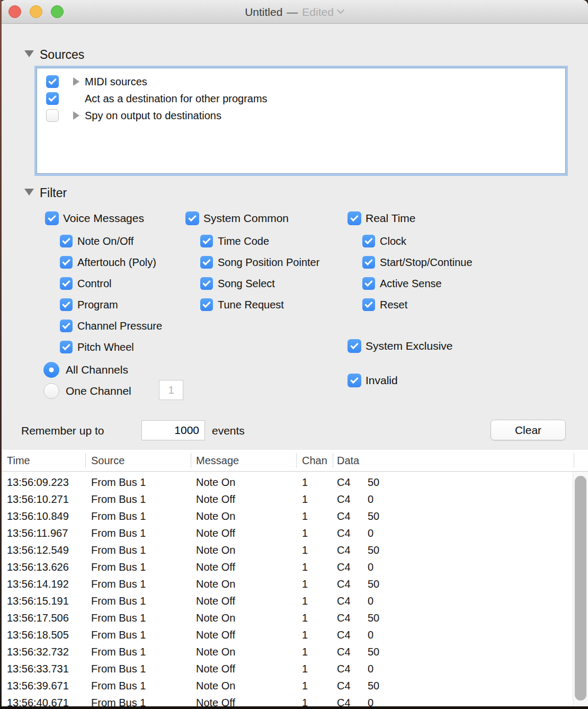  I want to click on cell-time: 13:56:14.192, so click(42, 584).